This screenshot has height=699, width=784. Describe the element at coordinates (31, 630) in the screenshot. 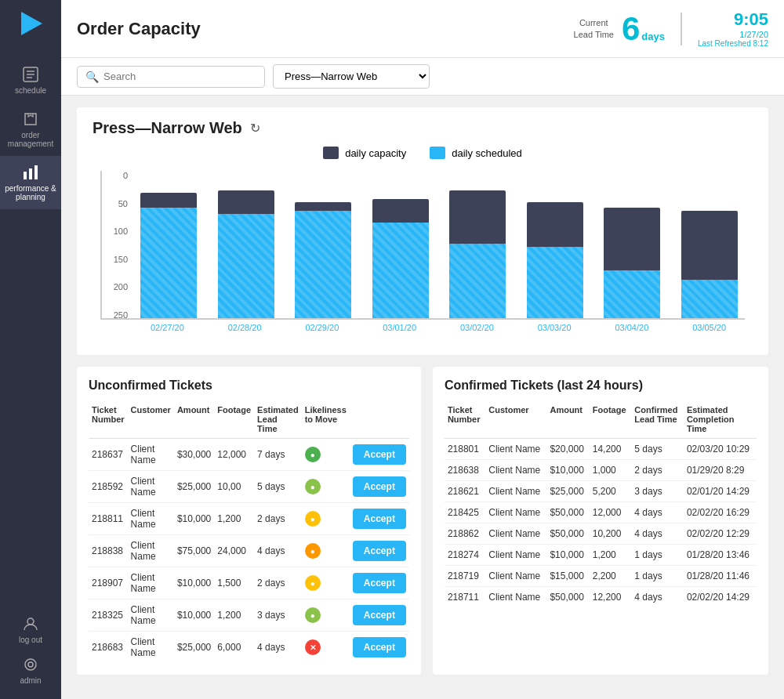

I see `sidebar-item-logout: log out` at that location.